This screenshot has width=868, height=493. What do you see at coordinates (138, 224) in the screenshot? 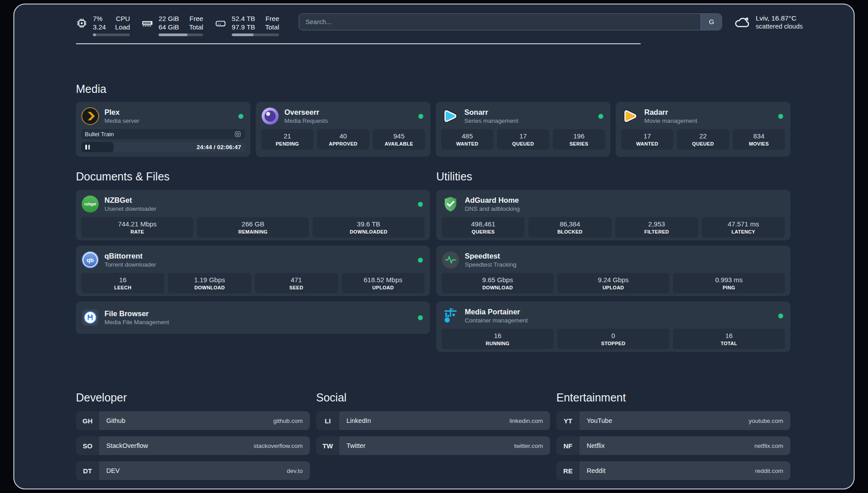
I see `stat-value: 744.21 Mbps` at bounding box center [138, 224].